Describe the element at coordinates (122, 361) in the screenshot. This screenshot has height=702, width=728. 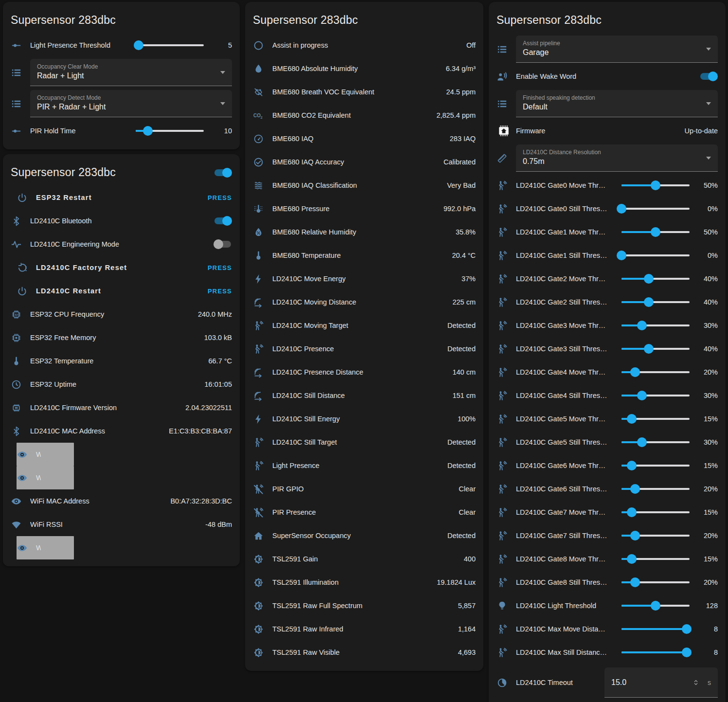
I see `row-esp32-temperature: ESP32 Temperature66.7 °C` at that location.